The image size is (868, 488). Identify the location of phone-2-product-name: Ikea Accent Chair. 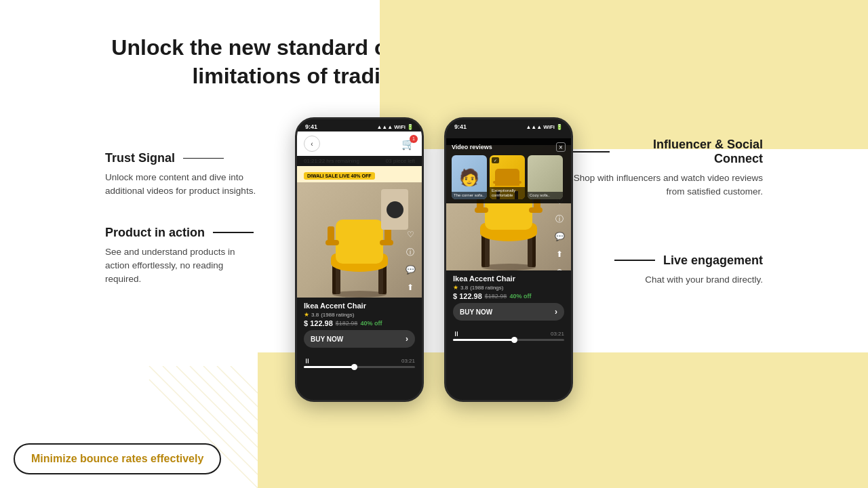
(509, 279).